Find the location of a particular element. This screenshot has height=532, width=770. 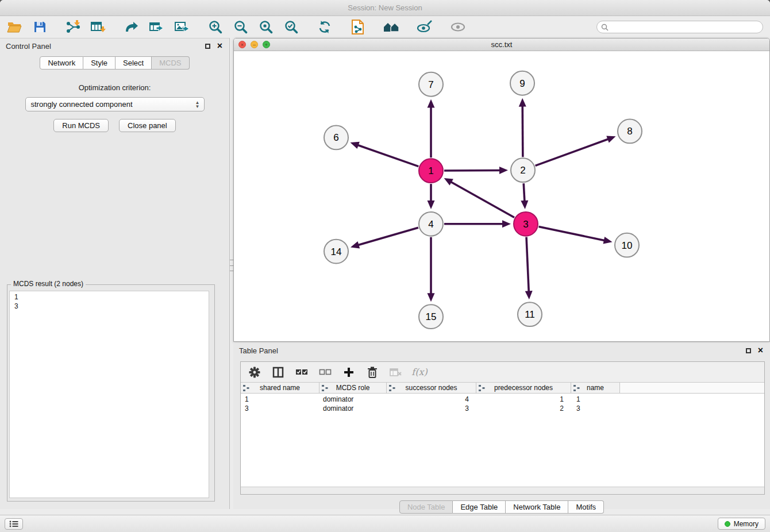

control-panel-title: Control Panel is located at coordinates (106, 46).